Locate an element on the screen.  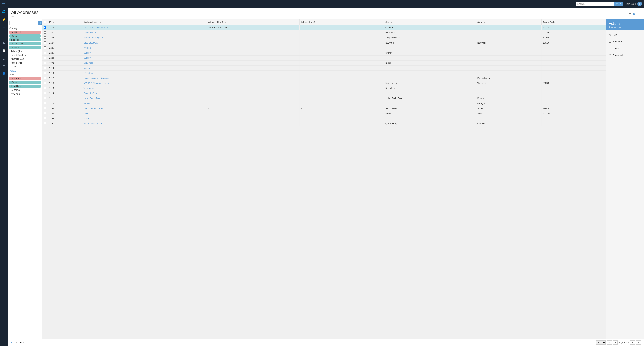
hash-icon: # is located at coordinates (4, 66).